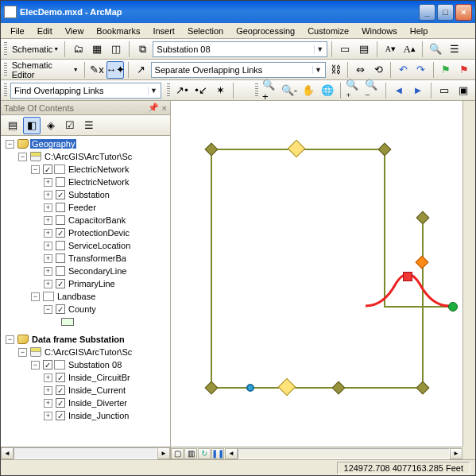 The width and height of the screenshot is (476, 476). Describe the element at coordinates (68, 322) in the screenshot. I see `symbol-swatch` at that location.